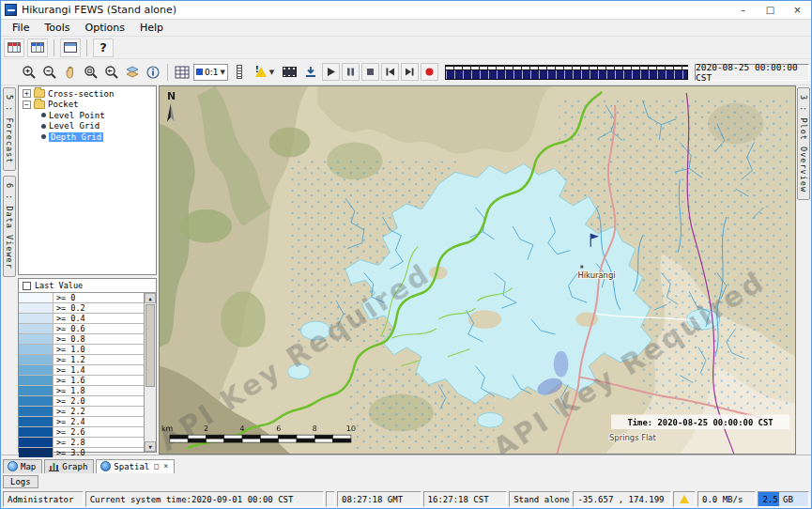  Describe the element at coordinates (69, 401) in the screenshot. I see `legend-value-label: >= 2.0` at that location.